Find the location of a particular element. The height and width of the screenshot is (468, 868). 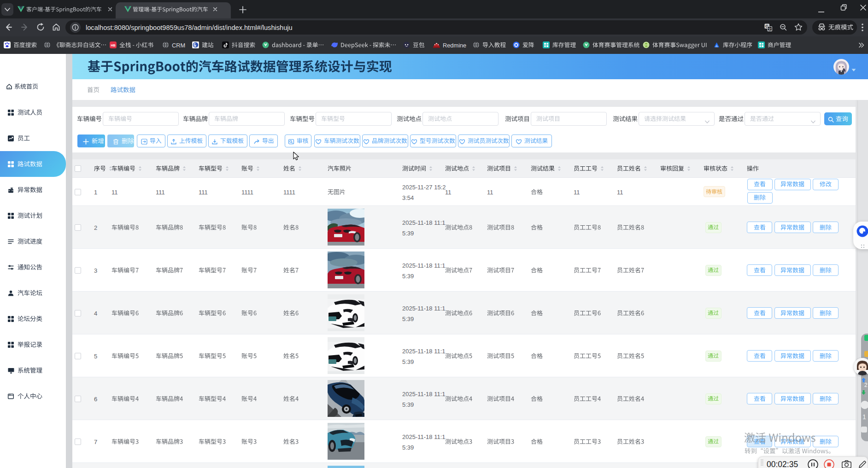

svg-text: 文 is located at coordinates (770, 29).